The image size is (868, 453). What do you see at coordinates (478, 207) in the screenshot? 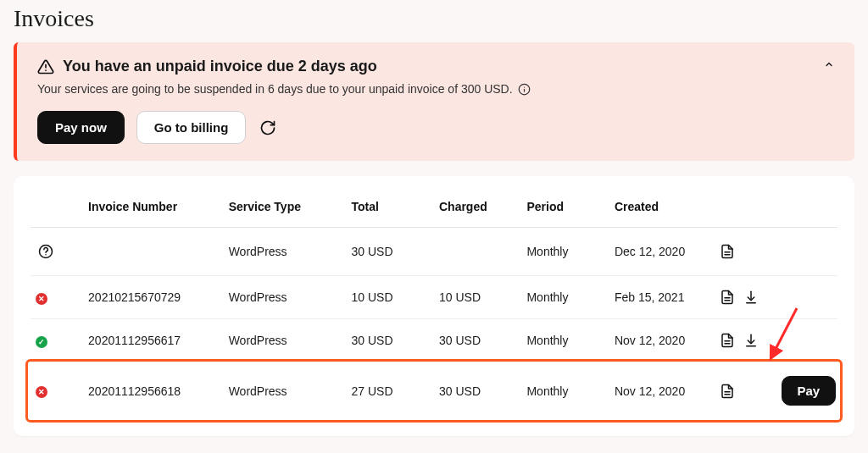
I see `col-charged: Charged` at bounding box center [478, 207].